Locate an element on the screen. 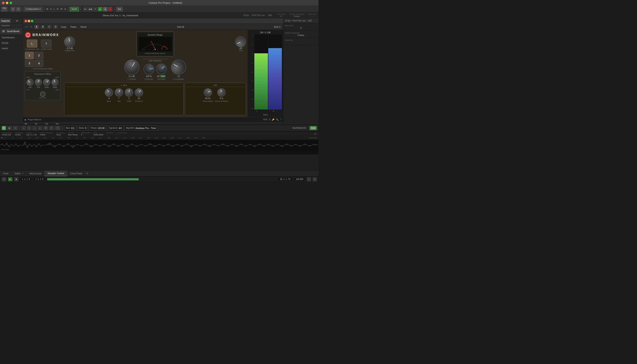 The image size is (637, 364). stereo-enhance-value: 8 % is located at coordinates (222, 98).